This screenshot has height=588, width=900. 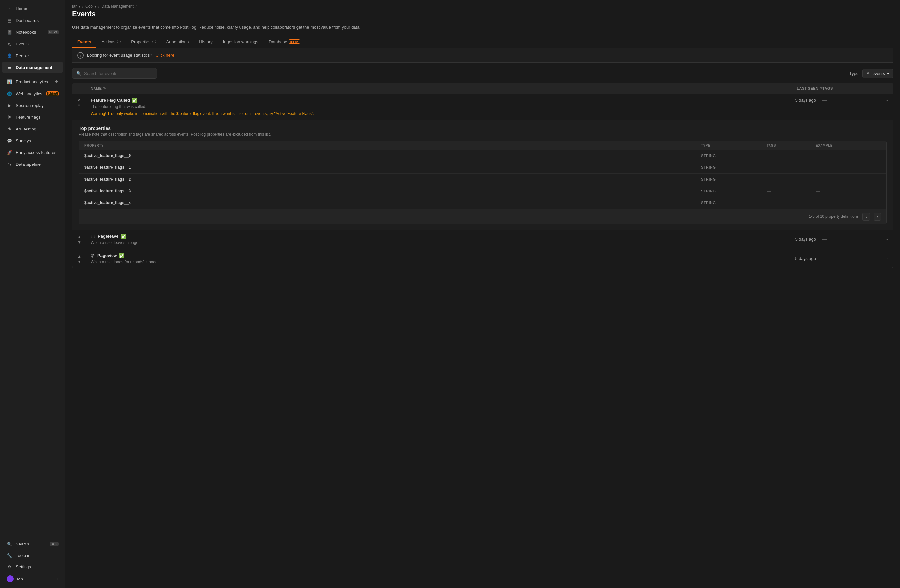 What do you see at coordinates (33, 555) in the screenshot?
I see `sidebar-item-toolbar: 🔧 Toolbar` at bounding box center [33, 555].